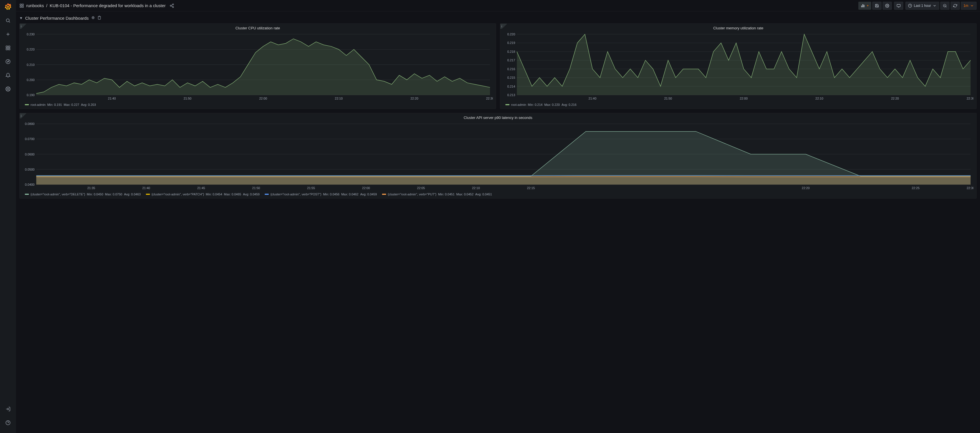 Image resolution: width=980 pixels, height=433 pixels. What do you see at coordinates (966, 6) in the screenshot?
I see `refresh-interval-label: 1m` at bounding box center [966, 6].